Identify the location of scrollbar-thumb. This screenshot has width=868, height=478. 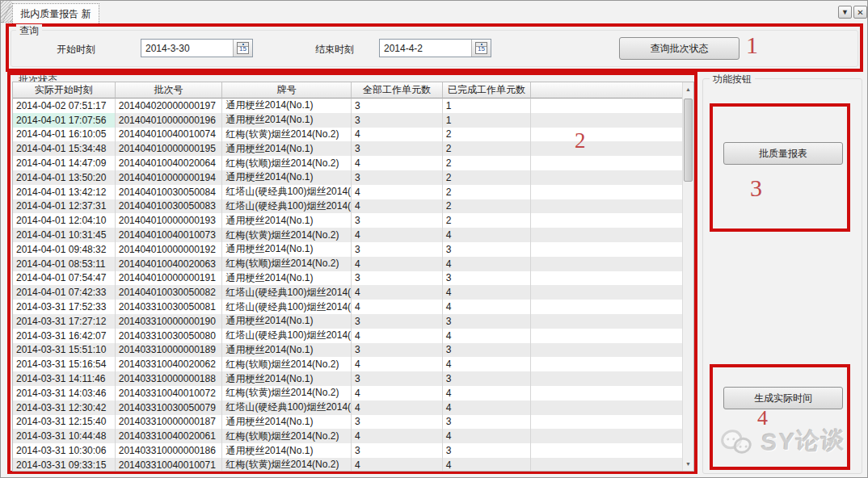
(689, 140).